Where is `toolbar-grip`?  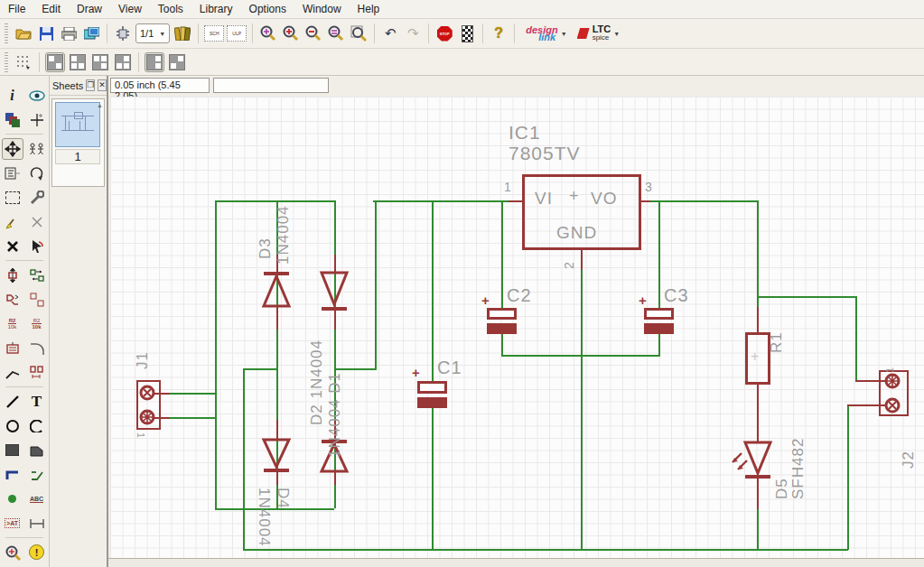 toolbar-grip is located at coordinates (6, 33).